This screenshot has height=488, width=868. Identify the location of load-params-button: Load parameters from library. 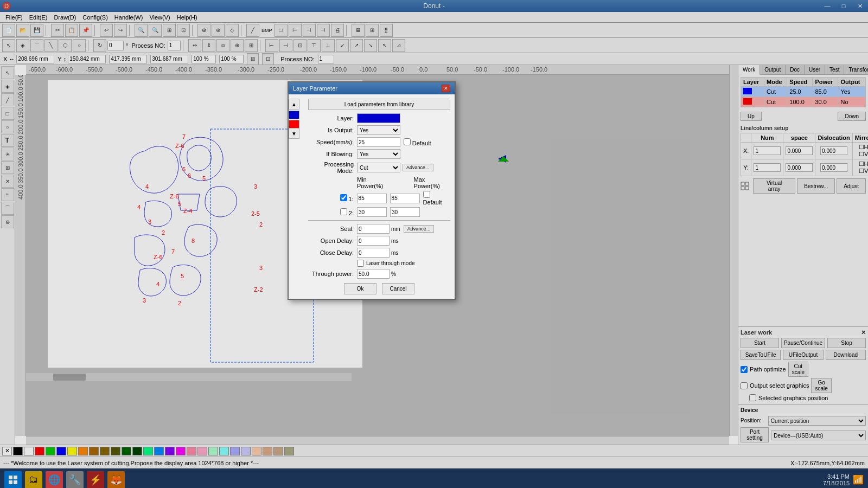
(379, 104).